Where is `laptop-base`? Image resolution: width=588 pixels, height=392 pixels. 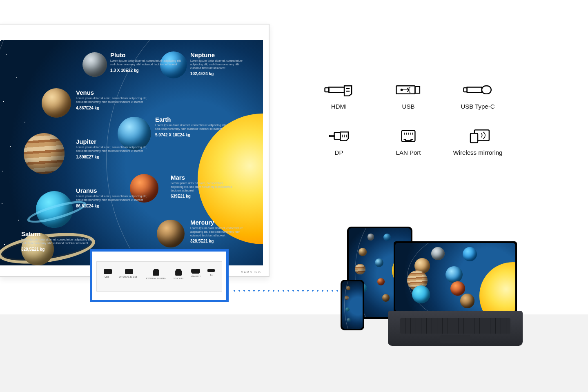
laptop-base is located at coordinates (455, 328).